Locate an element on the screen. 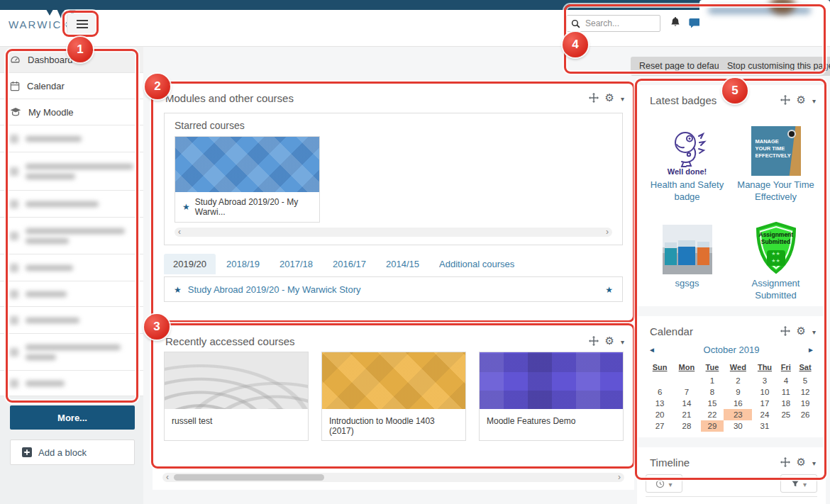  timeline-sort-dropdown is located at coordinates (664, 483).